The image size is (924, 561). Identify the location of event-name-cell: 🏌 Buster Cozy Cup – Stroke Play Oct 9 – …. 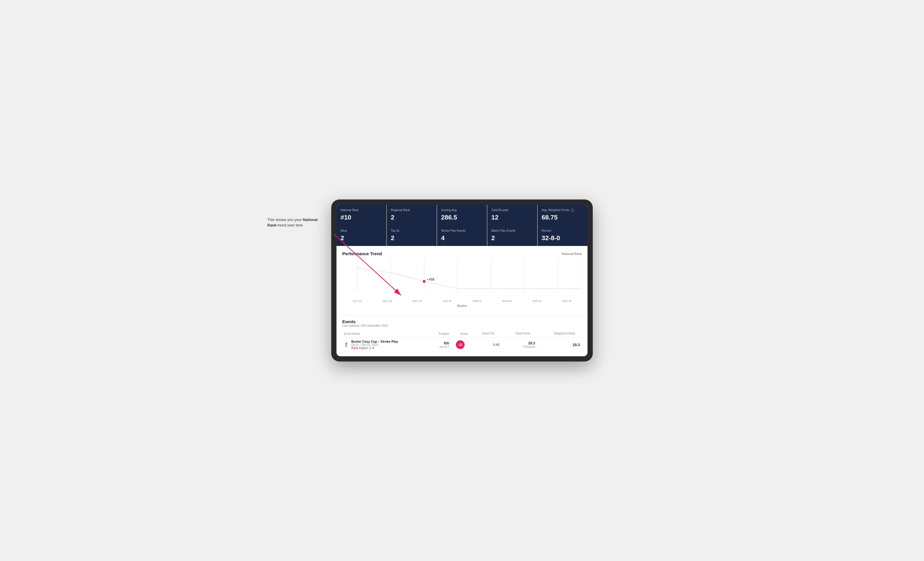
(386, 345).